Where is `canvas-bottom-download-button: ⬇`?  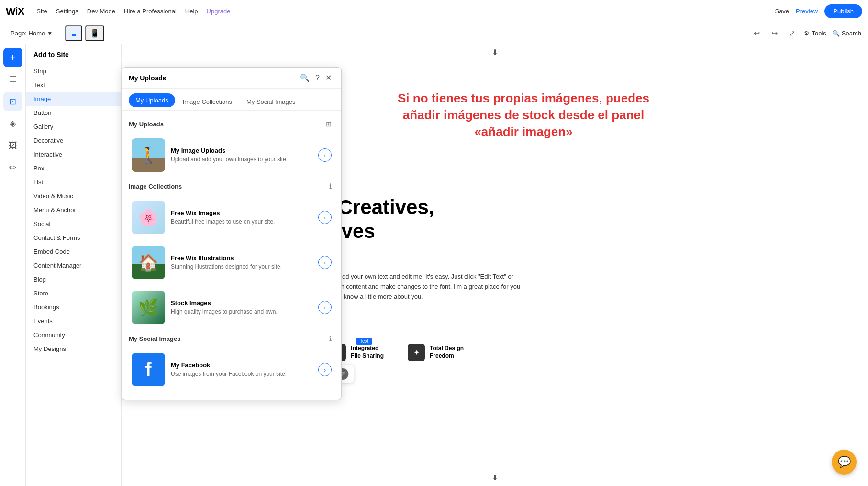 canvas-bottom-download-button: ⬇ is located at coordinates (495, 478).